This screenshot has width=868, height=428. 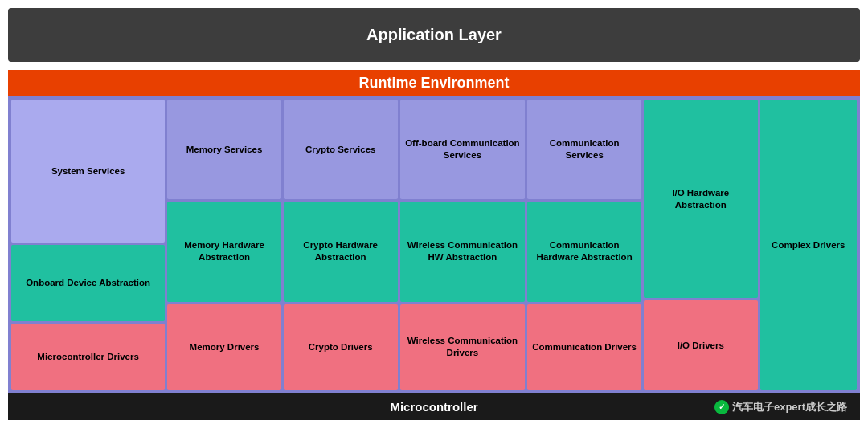 What do you see at coordinates (584, 347) in the screenshot?
I see `comm-drivers-cell: Communication Drivers` at bounding box center [584, 347].